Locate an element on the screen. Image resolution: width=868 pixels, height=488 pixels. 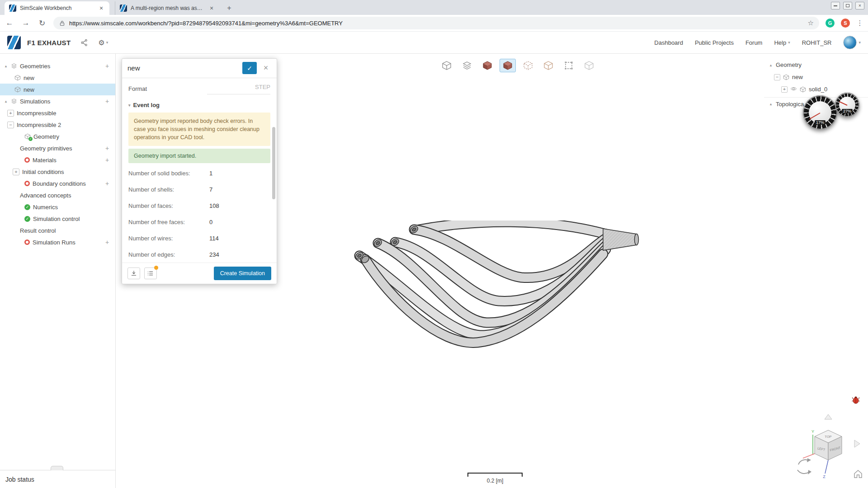
stat-row: Number of solid bodies:1 is located at coordinates (199, 173).